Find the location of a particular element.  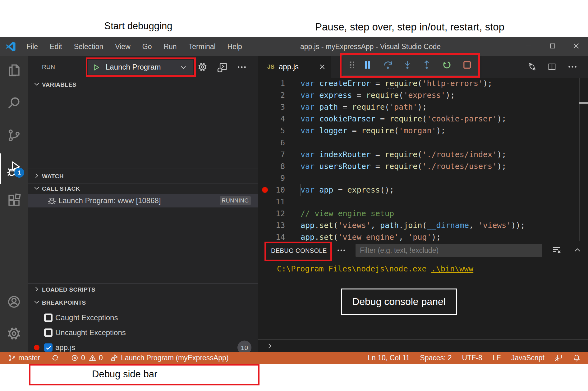

activity-source-control is located at coordinates (14, 136).